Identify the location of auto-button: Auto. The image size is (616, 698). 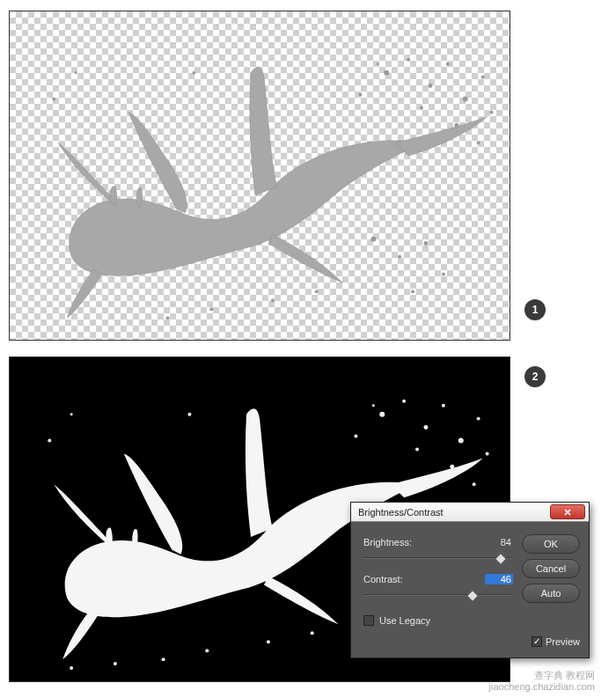
(551, 593).